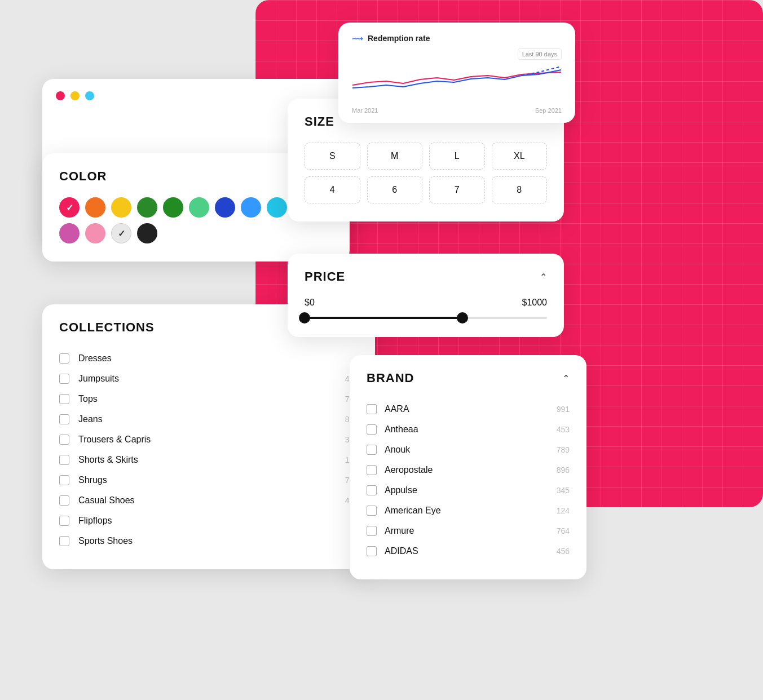  I want to click on collections-checkbox-dresses, so click(64, 358).